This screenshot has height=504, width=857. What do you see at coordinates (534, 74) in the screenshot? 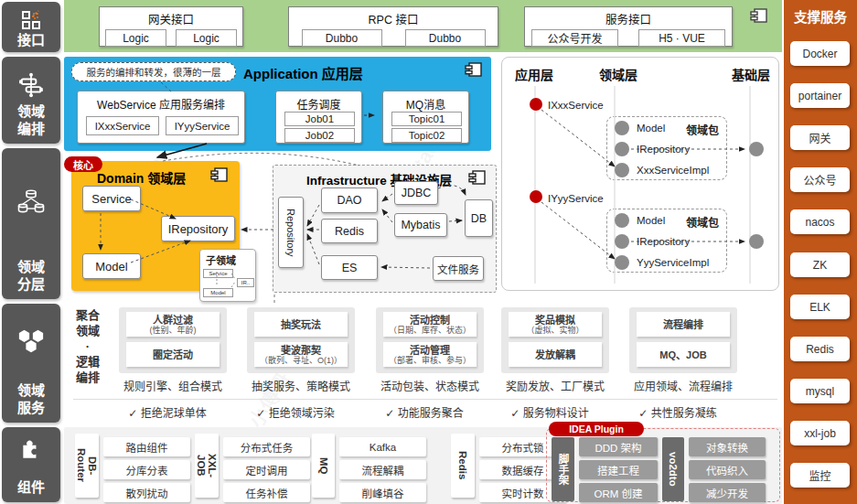
I see `layer-header-application: 应用层` at bounding box center [534, 74].